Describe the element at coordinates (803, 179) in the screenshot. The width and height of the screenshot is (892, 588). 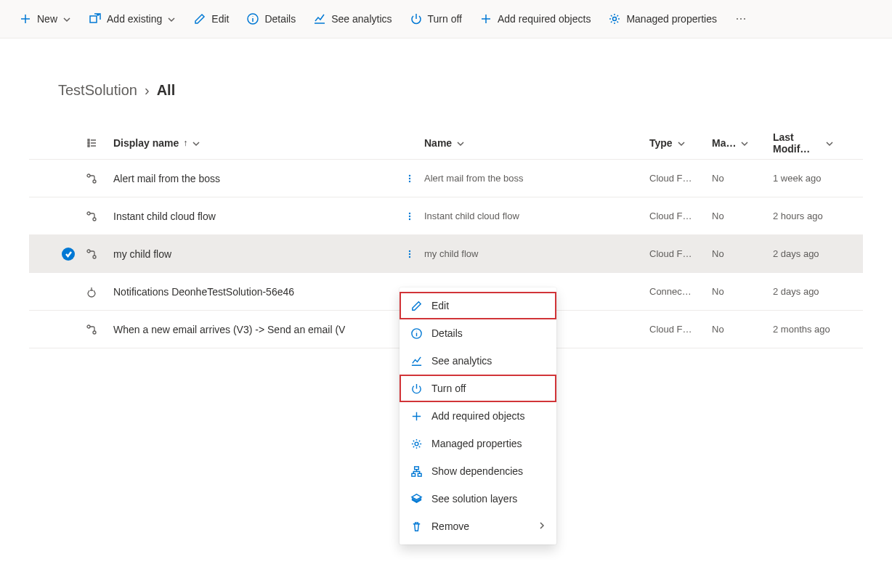
I see `row-modified: 1 week ago` at that location.